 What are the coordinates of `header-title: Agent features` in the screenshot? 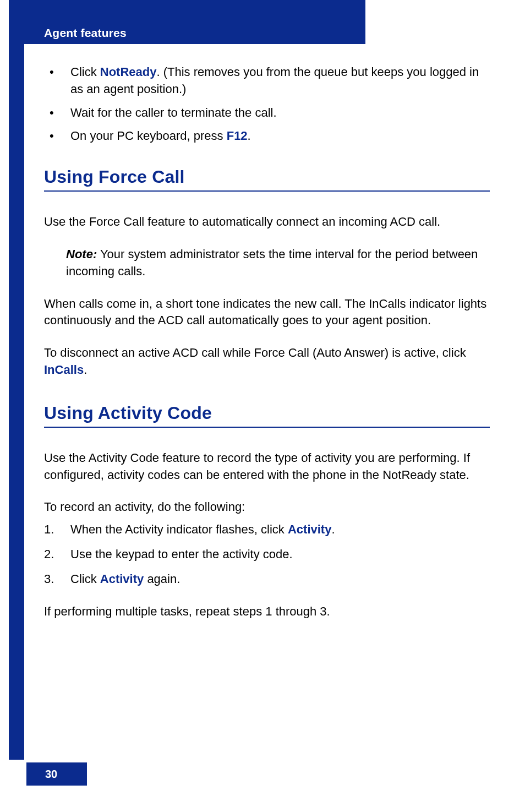 It's located at (85, 33).